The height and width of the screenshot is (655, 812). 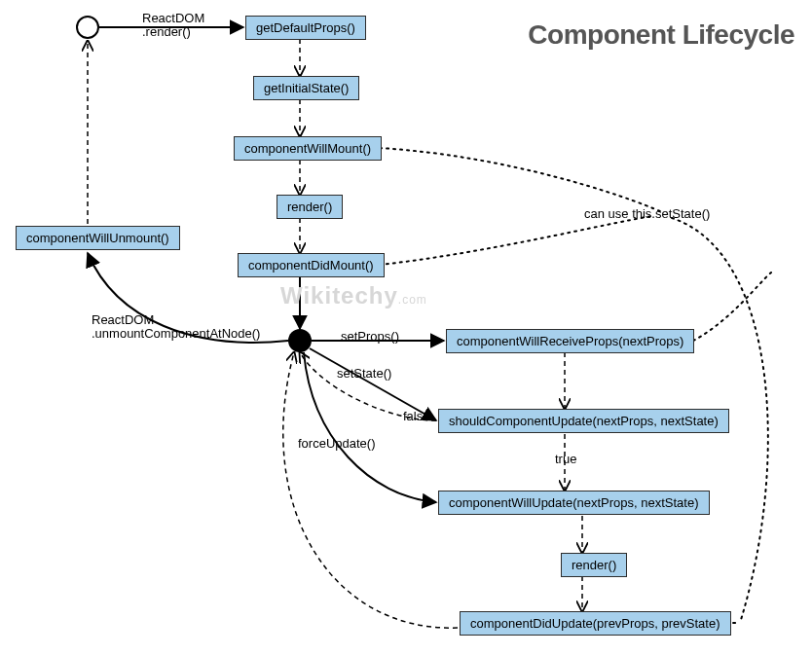 I want to click on label-setState: setState(), so click(x=364, y=374).